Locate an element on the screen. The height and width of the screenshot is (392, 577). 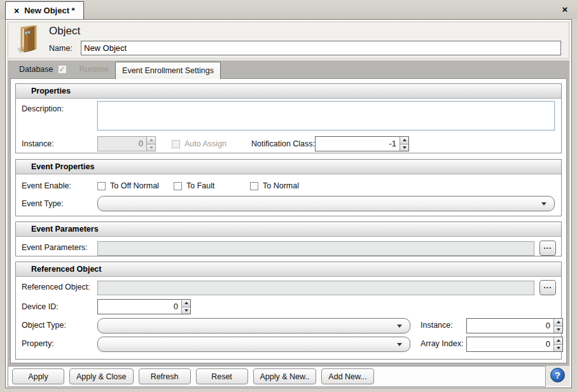
notification-class-value: -1 is located at coordinates (358, 144).